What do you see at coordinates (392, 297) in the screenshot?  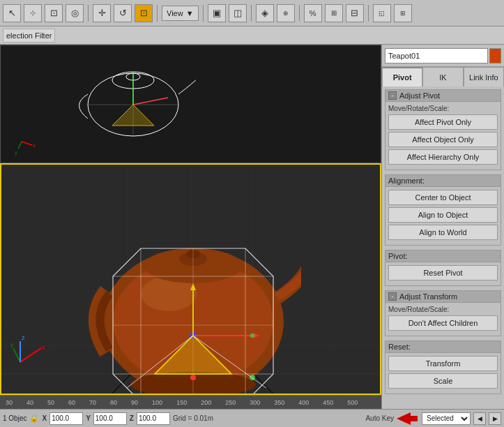 I see `collapse-adjust-transform: -` at bounding box center [392, 297].